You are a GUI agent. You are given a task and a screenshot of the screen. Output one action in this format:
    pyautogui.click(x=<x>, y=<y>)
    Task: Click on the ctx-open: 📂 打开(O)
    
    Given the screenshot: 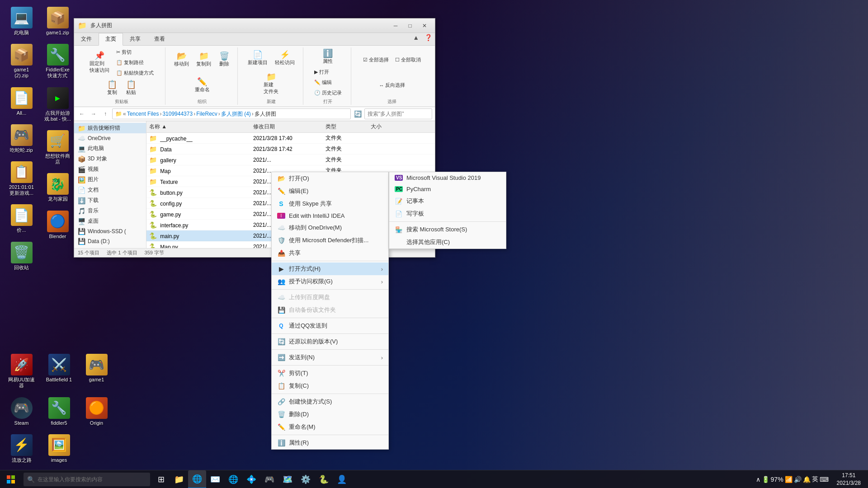 What is the action you would take?
    pyautogui.click(x=330, y=178)
    